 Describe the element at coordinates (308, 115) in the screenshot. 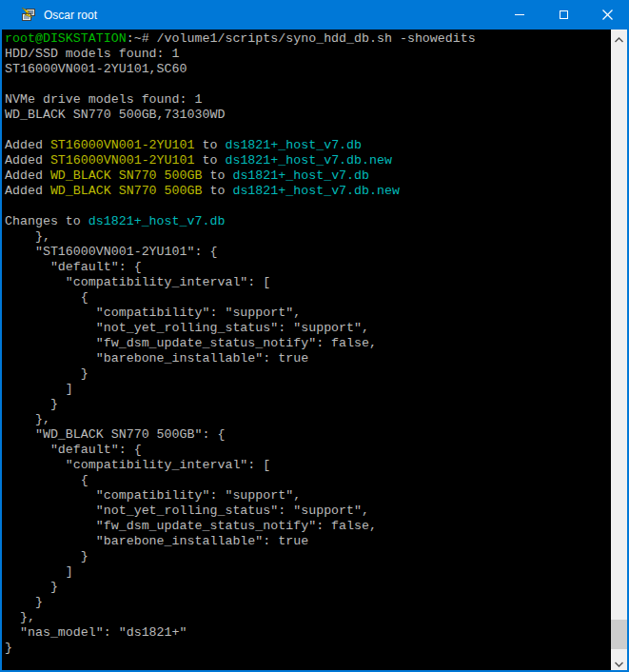

I see `terminal-line: WD_BLACK SN770 500GB,731030WD` at that location.